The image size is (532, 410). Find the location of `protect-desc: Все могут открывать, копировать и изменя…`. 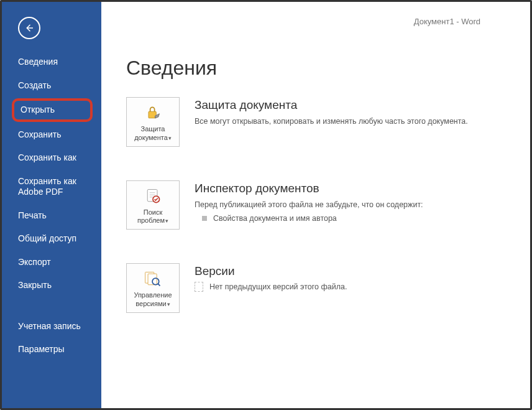

protect-desc: Все могут открывать, копировать и изменя… is located at coordinates (331, 122).